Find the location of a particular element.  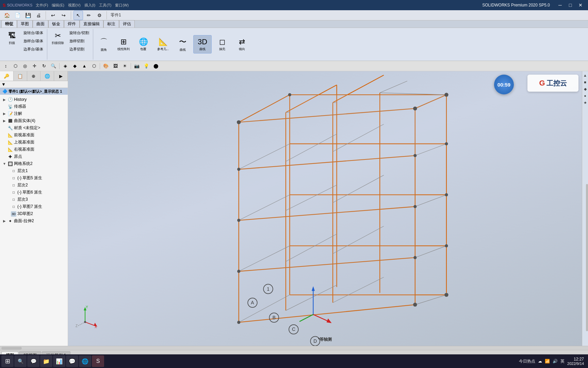

tab-surface: 曲面 is located at coordinates (40, 24).